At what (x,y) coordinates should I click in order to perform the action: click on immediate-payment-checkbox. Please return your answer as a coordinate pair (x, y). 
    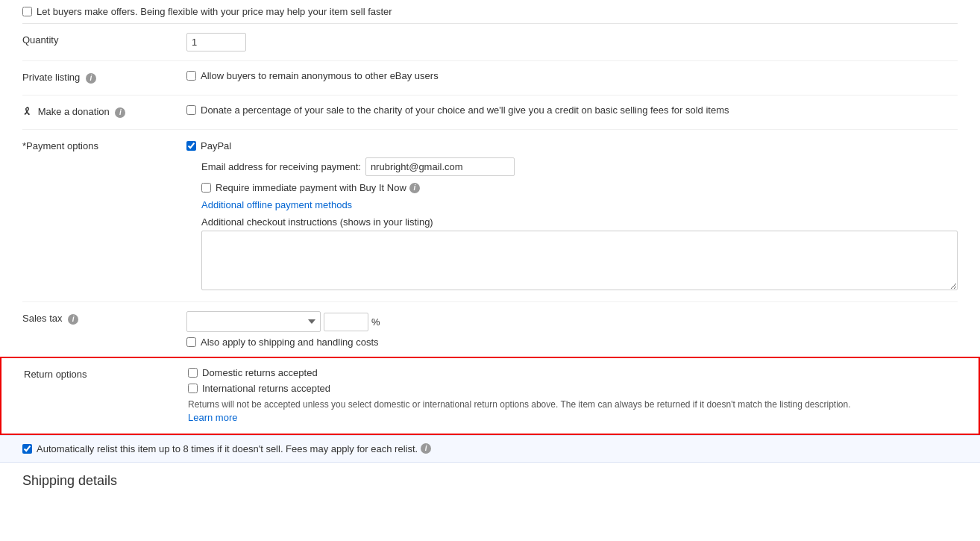
    Looking at the image, I should click on (206, 188).